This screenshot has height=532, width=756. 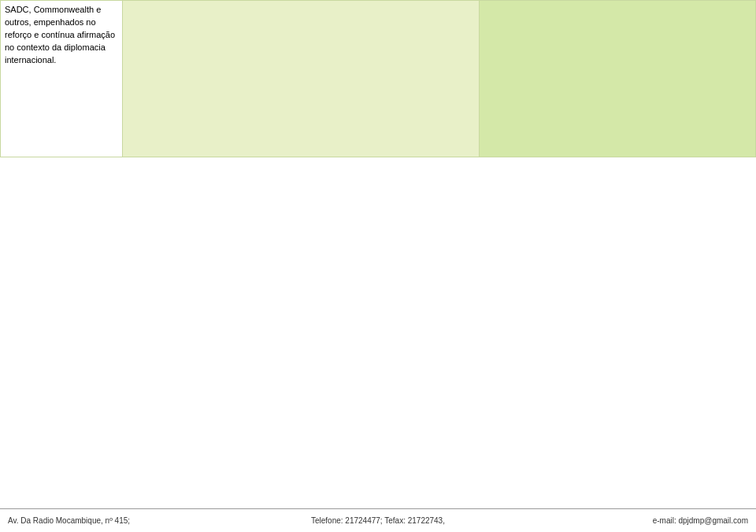 I want to click on footer-right: e-mail: dpjdmp@gmail.com, so click(x=625, y=521).